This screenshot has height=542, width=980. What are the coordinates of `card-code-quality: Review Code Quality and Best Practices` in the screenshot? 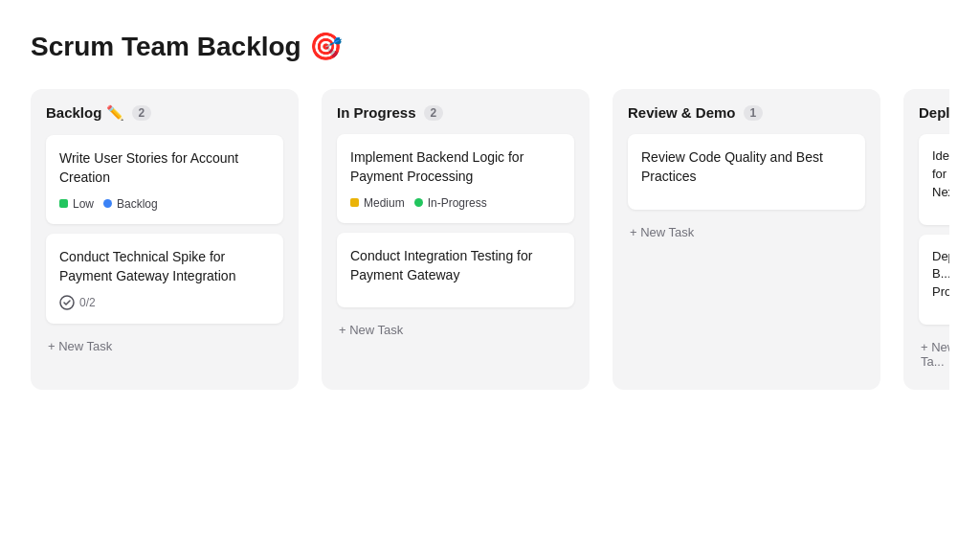 It's located at (746, 172).